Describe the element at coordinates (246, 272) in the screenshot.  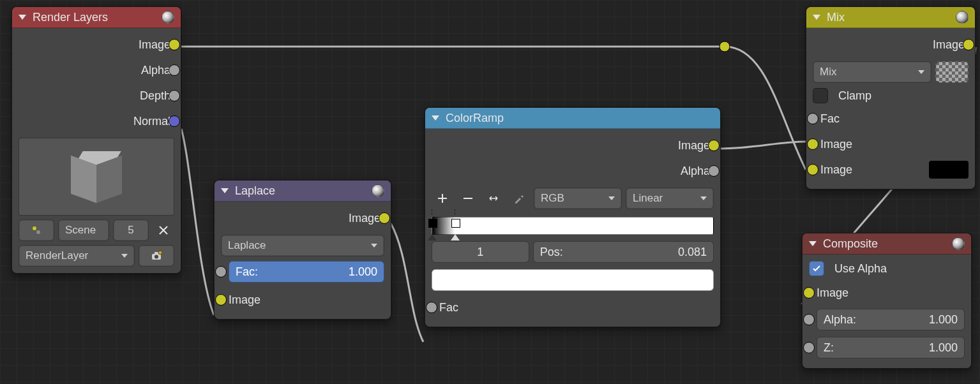
I see `fac-label: Fac:` at that location.